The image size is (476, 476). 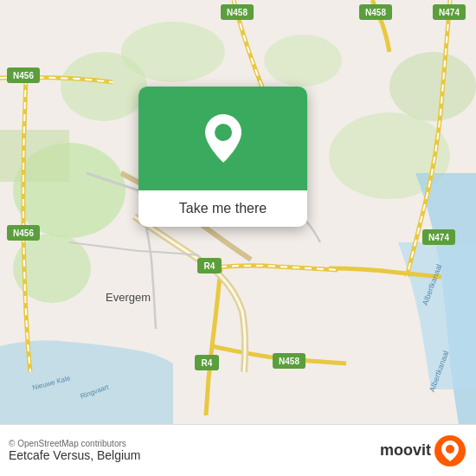 I want to click on location-pin-icon, so click(x=223, y=138).